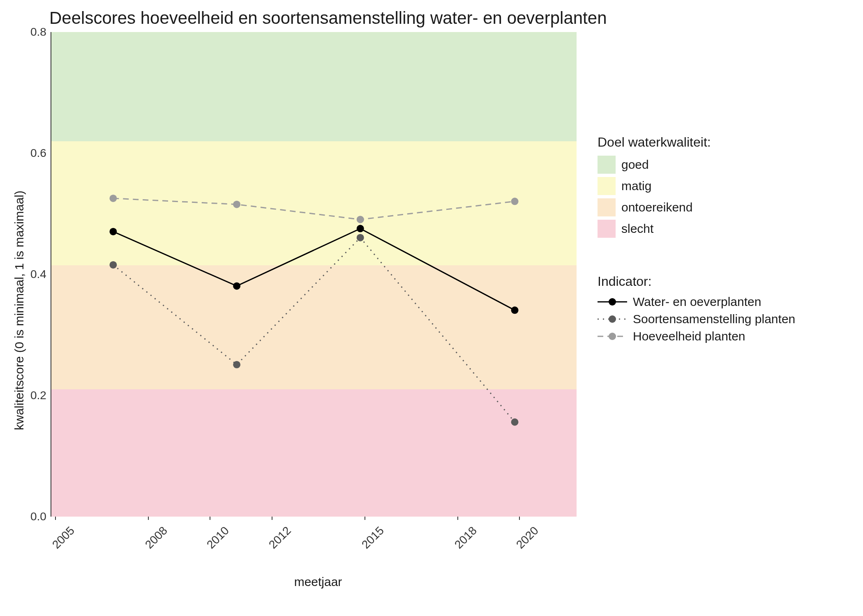  What do you see at coordinates (689, 336) in the screenshot?
I see `legend-label: Hoeveelheid planten` at bounding box center [689, 336].